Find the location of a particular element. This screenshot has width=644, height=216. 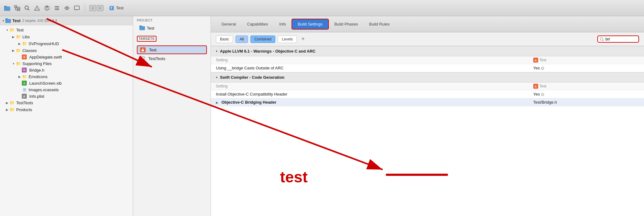

tab-general: General is located at coordinates (229, 24).